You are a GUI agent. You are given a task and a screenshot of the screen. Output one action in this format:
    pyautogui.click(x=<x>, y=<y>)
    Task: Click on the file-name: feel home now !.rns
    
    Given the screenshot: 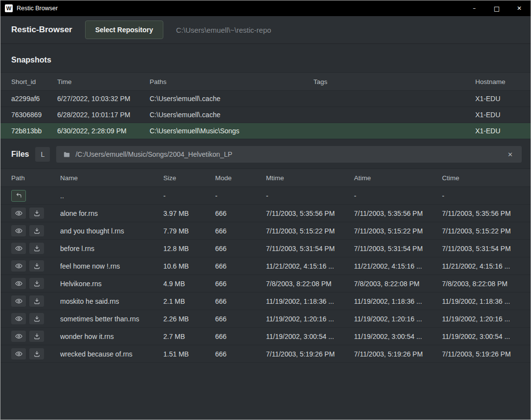 What is the action you would take?
    pyautogui.click(x=111, y=266)
    